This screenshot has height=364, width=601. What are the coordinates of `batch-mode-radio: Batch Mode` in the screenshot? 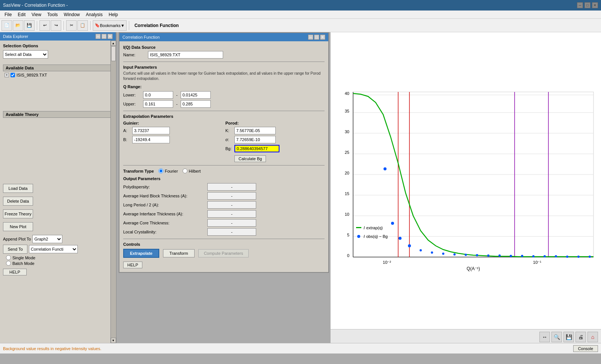 It's located at (59, 263).